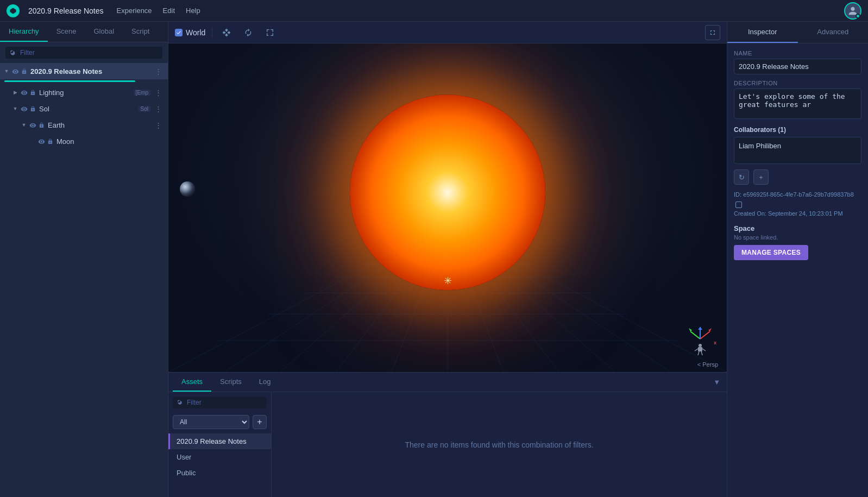 The width and height of the screenshot is (868, 497). Describe the element at coordinates (15, 109) in the screenshot. I see `tree-arrow-sol: ▼` at that location.